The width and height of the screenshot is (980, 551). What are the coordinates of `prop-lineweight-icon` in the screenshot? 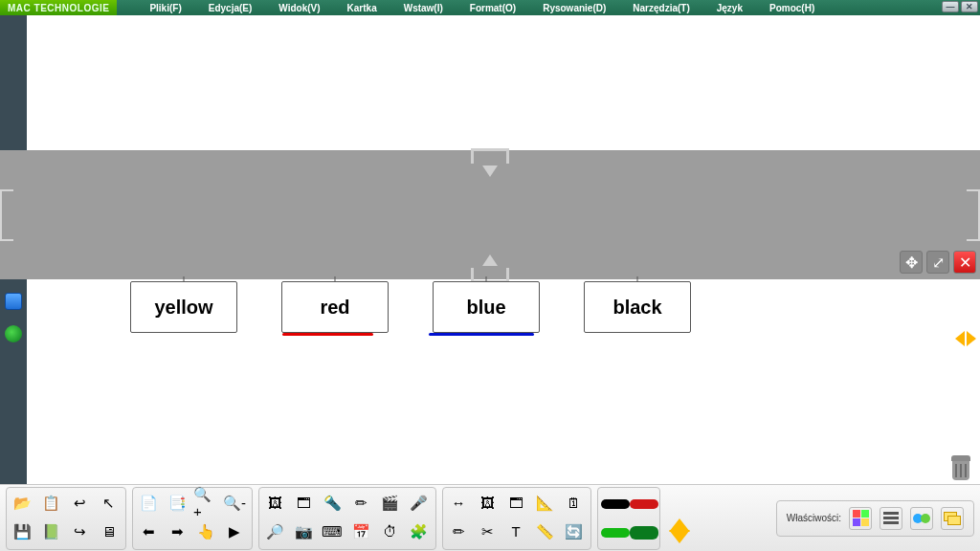 It's located at (891, 518).